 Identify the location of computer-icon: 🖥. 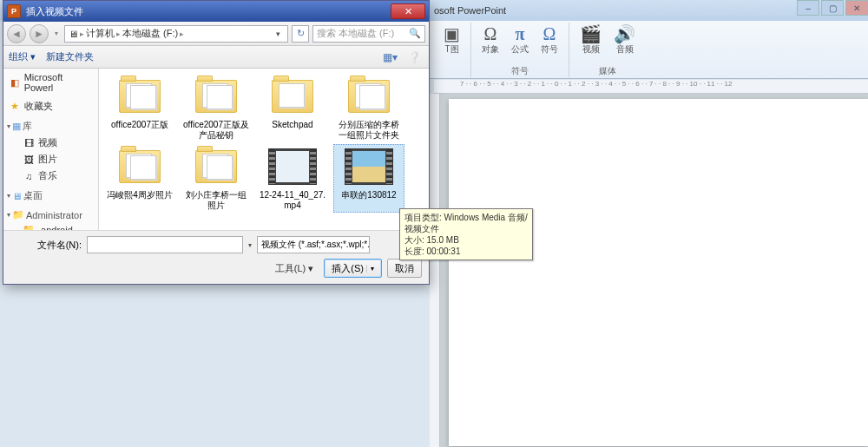
(73, 34).